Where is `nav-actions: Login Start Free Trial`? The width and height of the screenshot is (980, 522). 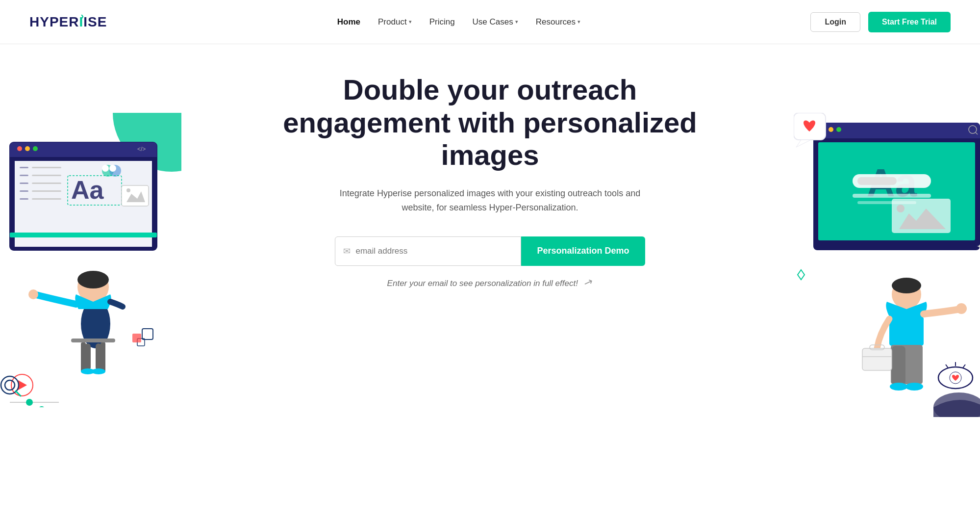 nav-actions: Login Start Free Trial is located at coordinates (880, 22).